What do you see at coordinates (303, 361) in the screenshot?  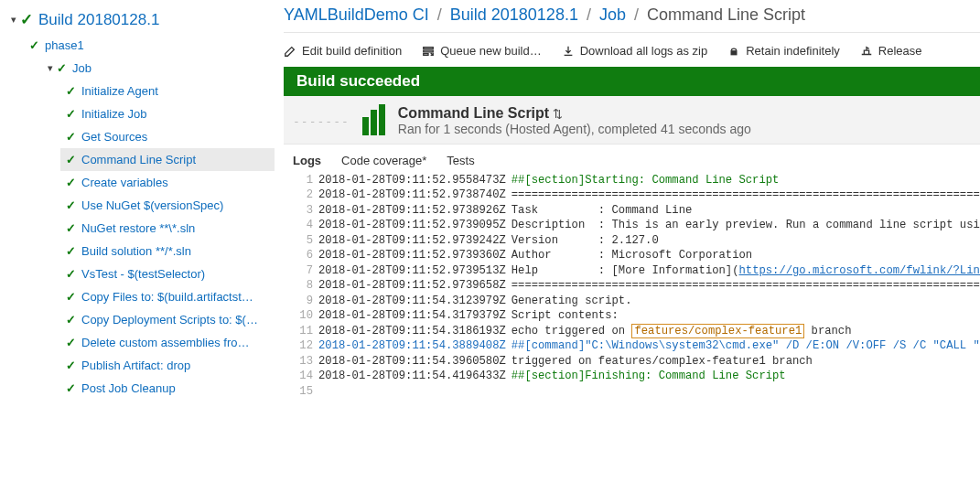 I see `log-line-number: 13` at bounding box center [303, 361].